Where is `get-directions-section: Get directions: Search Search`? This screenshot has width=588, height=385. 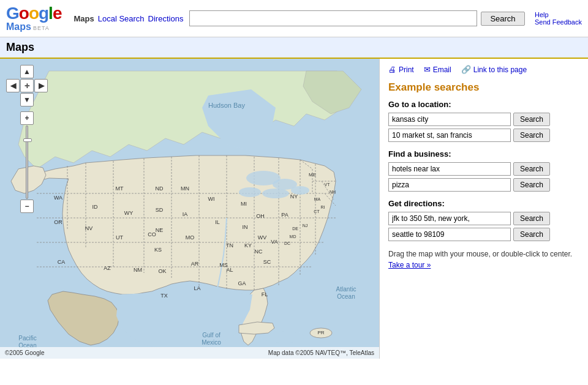
get-directions-section: Get directions: Search Search is located at coordinates (484, 220).